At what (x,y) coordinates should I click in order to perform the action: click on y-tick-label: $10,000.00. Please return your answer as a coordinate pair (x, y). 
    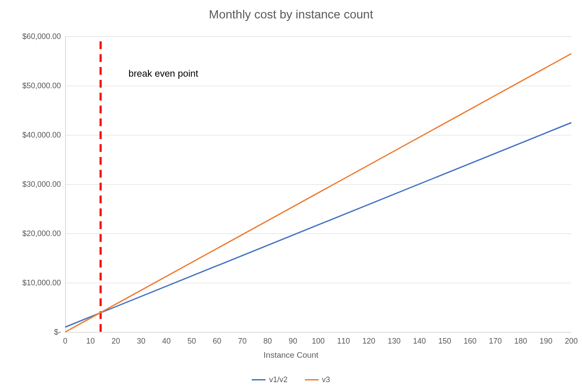
    Looking at the image, I should click on (42, 283).